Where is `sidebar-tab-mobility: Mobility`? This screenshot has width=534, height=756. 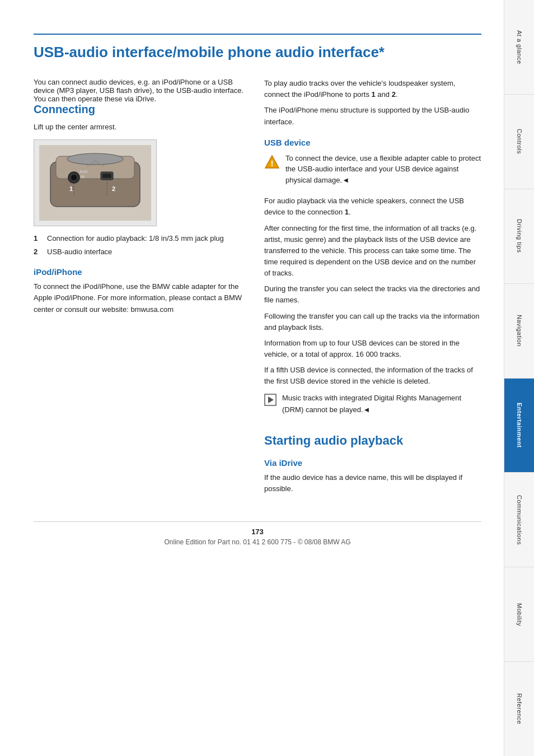 sidebar-tab-mobility: Mobility is located at coordinates (519, 615).